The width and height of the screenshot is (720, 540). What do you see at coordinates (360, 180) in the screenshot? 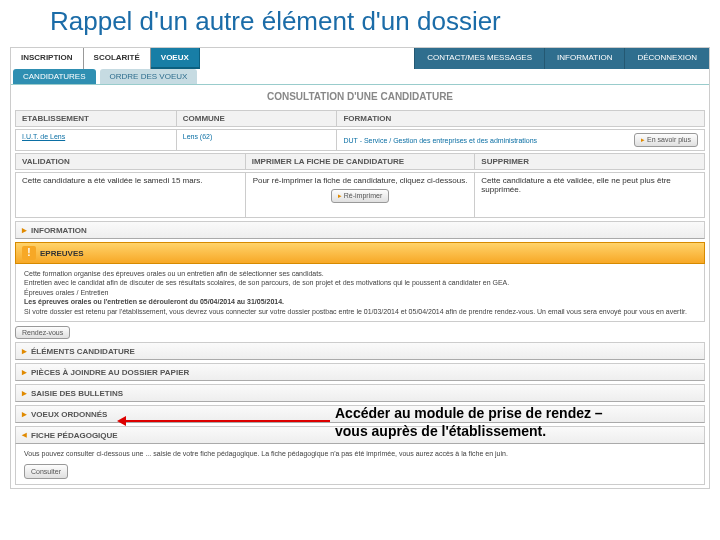
I see `imprimer-text: Pour ré-imprimer la fiche de candidature…` at bounding box center [360, 180].